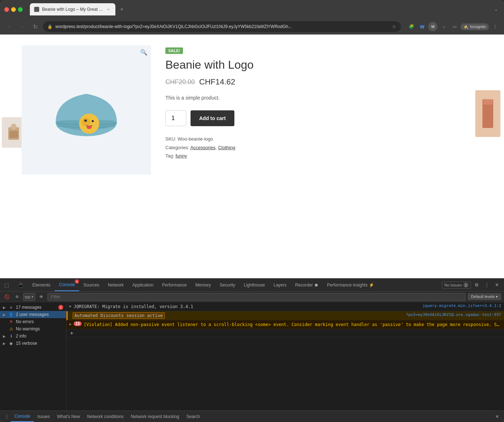 The height and width of the screenshot is (422, 504). What do you see at coordinates (41, 297) in the screenshot?
I see `eye-icon: 👁` at bounding box center [41, 297].